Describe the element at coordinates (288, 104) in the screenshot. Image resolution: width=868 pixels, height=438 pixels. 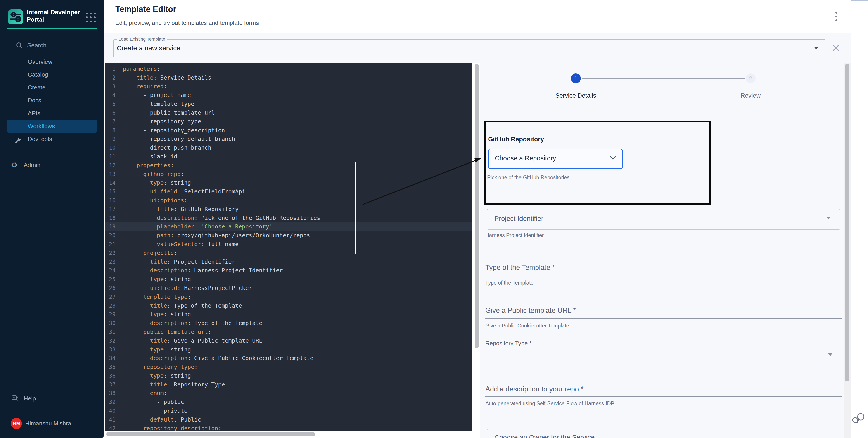
I see `editor-line-5: 5 - template_type` at that location.